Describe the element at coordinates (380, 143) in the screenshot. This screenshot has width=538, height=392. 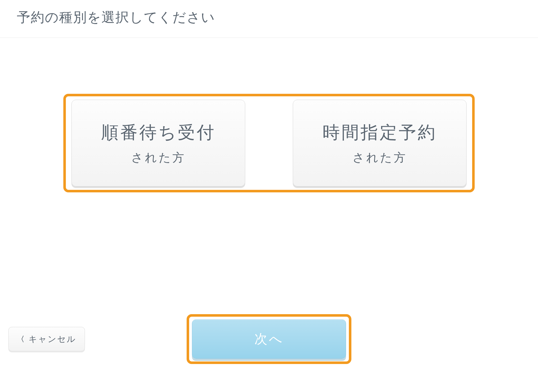
I see `time-reservation-option: 時間指定予約 された方` at that location.